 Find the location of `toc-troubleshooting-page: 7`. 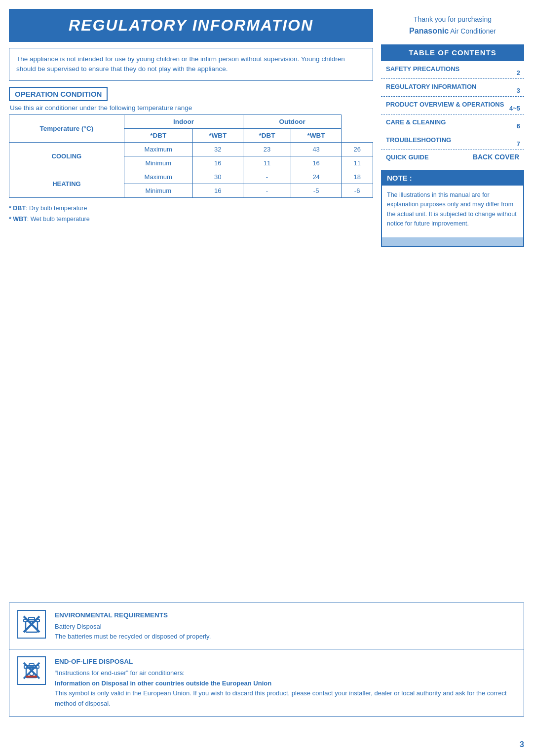

toc-troubleshooting-page: 7 is located at coordinates (518, 144).